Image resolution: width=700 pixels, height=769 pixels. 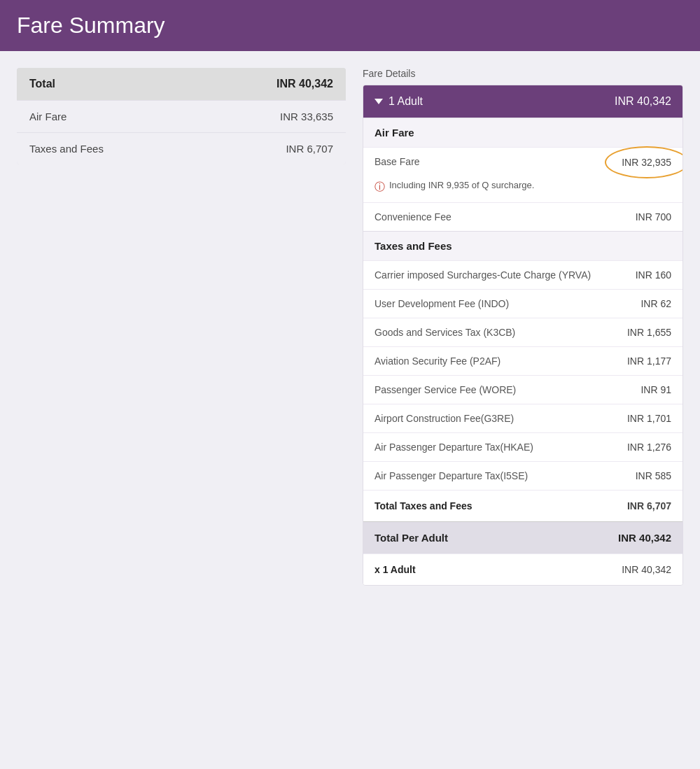 What do you see at coordinates (505, 217) in the screenshot?
I see `convenience-fee-label: Convenience Fee` at bounding box center [505, 217].